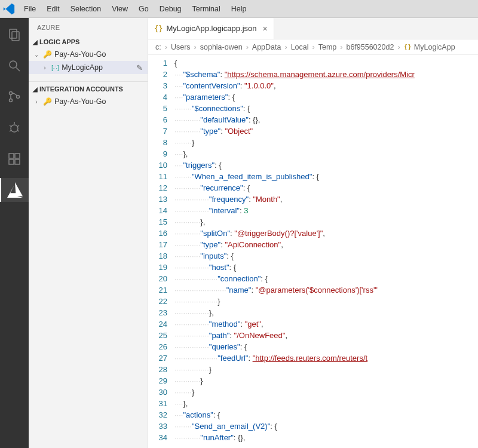  I want to click on menu-edit: Edit, so click(53, 9).